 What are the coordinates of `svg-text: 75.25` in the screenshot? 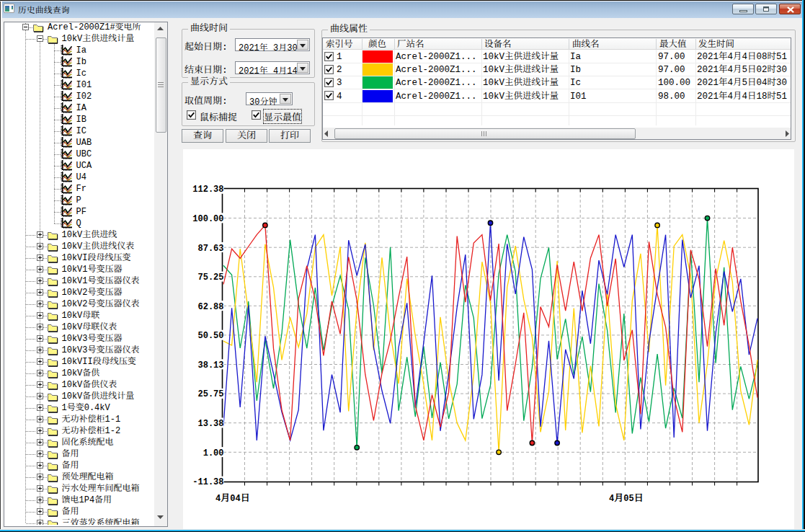 It's located at (210, 278).